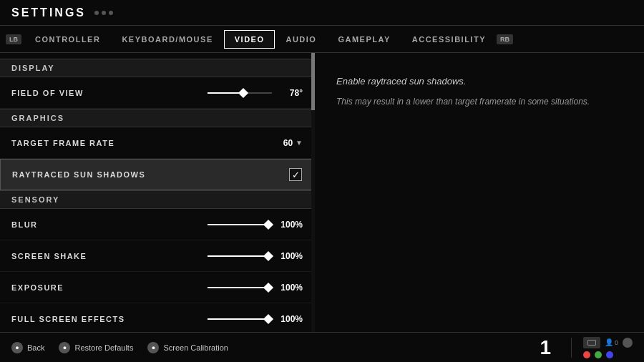  I want to click on exposure-track, so click(240, 288).